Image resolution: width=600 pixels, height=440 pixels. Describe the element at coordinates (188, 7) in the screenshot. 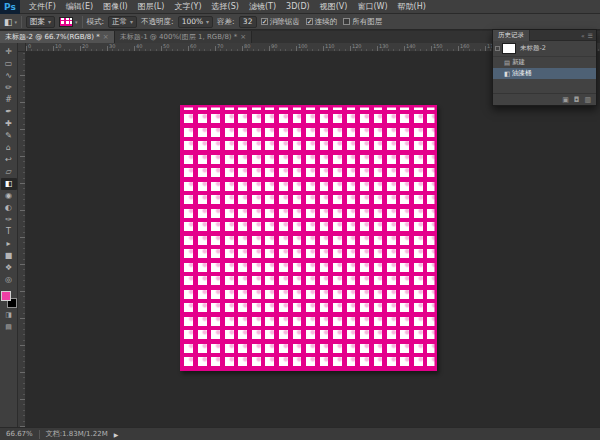

I see `menu-item-文字: 文字(Y)` at that location.